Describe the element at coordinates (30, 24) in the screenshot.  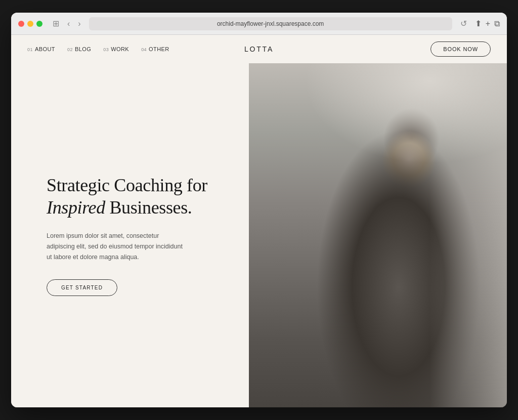
I see `minimize-button` at that location.